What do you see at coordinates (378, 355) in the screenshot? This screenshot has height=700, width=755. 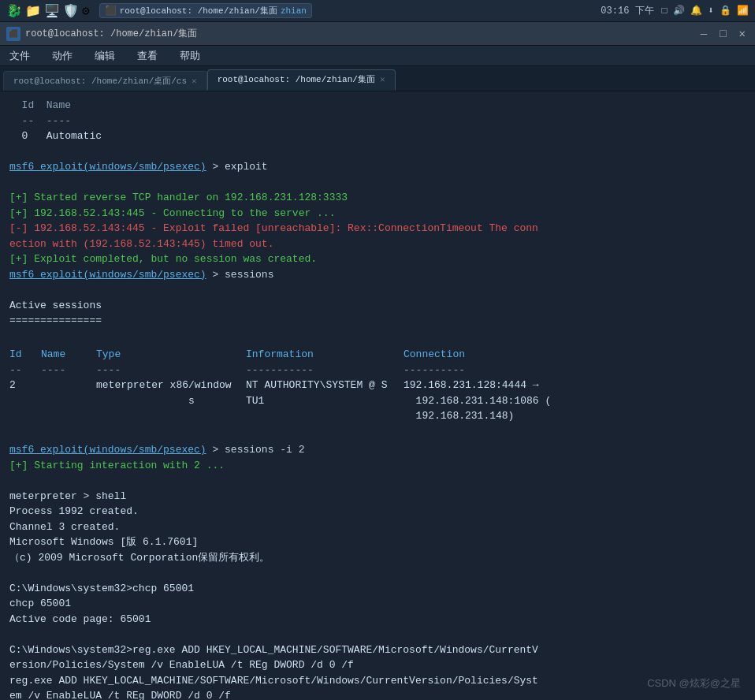 I see `sessions-header: Id Name Type Information Connection` at bounding box center [378, 355].